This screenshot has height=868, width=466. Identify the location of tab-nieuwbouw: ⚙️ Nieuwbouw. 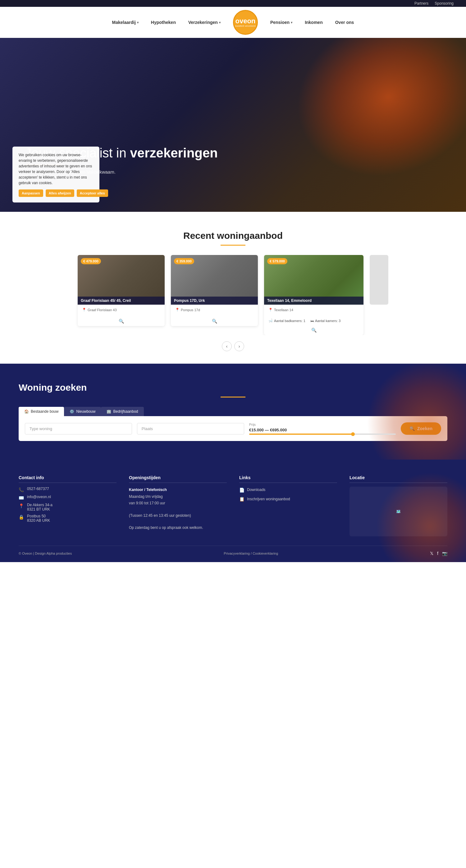
(82, 411).